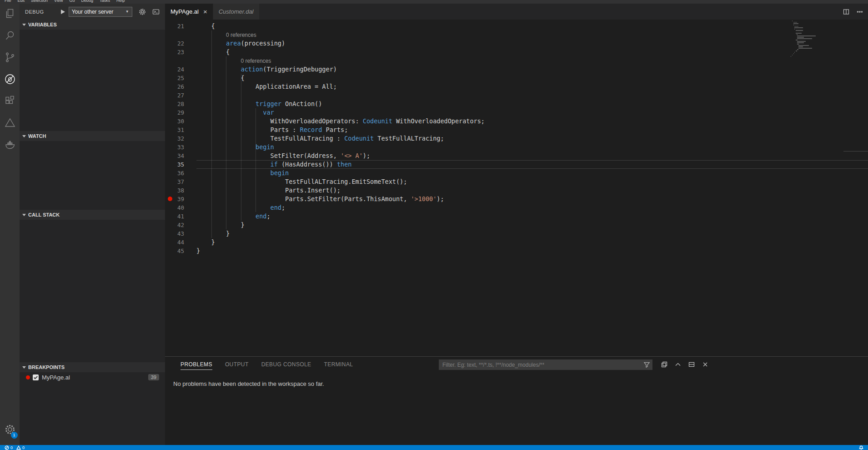  Describe the element at coordinates (236, 12) in the screenshot. I see `editor-tab: Customer.dal` at that location.